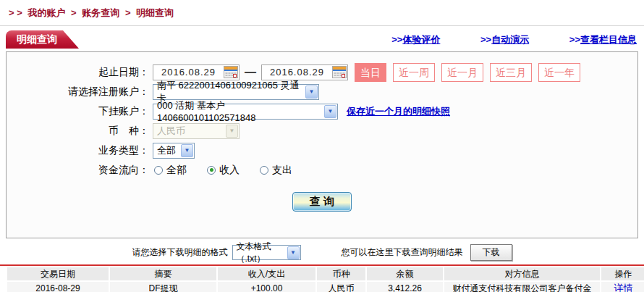 This screenshot has height=292, width=644. I want to click on currency-row: 币 种： 人民币 ▼, so click(322, 130).